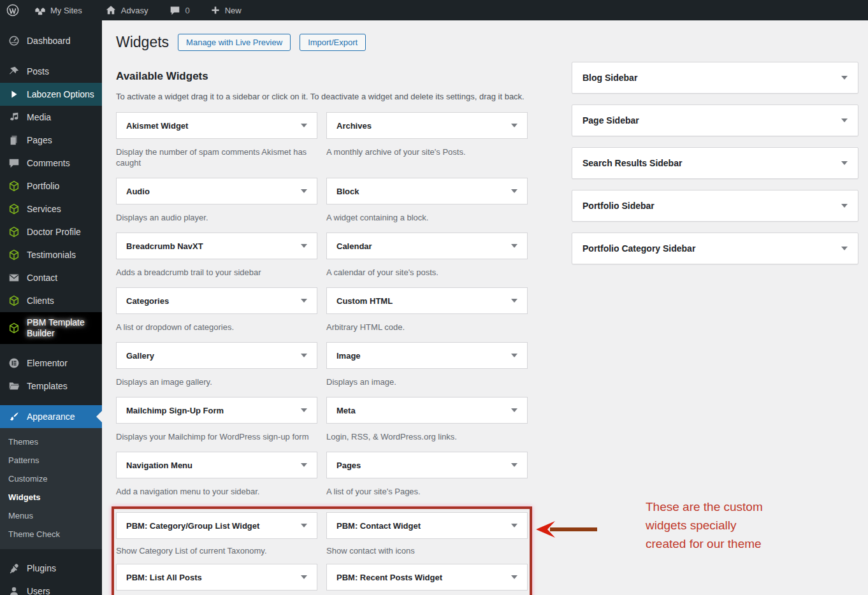  What do you see at coordinates (427, 205) in the screenshot?
I see `widget-block: Block A widget containing a block.` at bounding box center [427, 205].